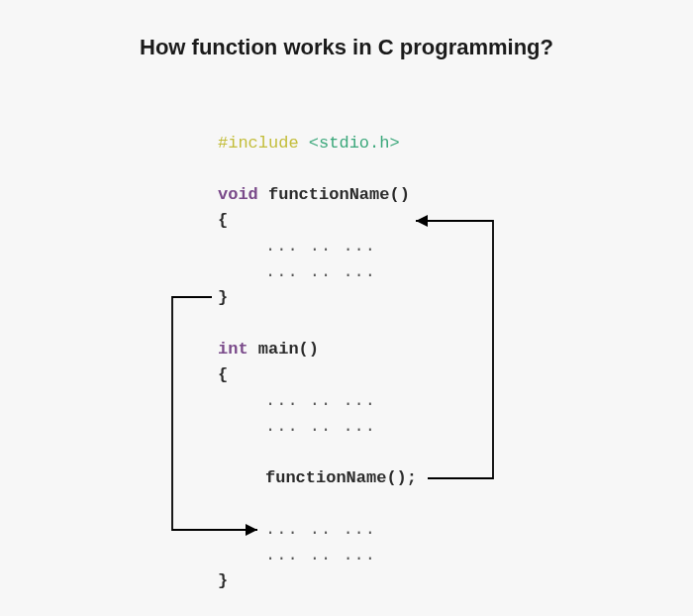 The width and height of the screenshot is (693, 616). What do you see at coordinates (317, 556) in the screenshot?
I see `main-body-ellipsis-4: ... .. ...` at bounding box center [317, 556].